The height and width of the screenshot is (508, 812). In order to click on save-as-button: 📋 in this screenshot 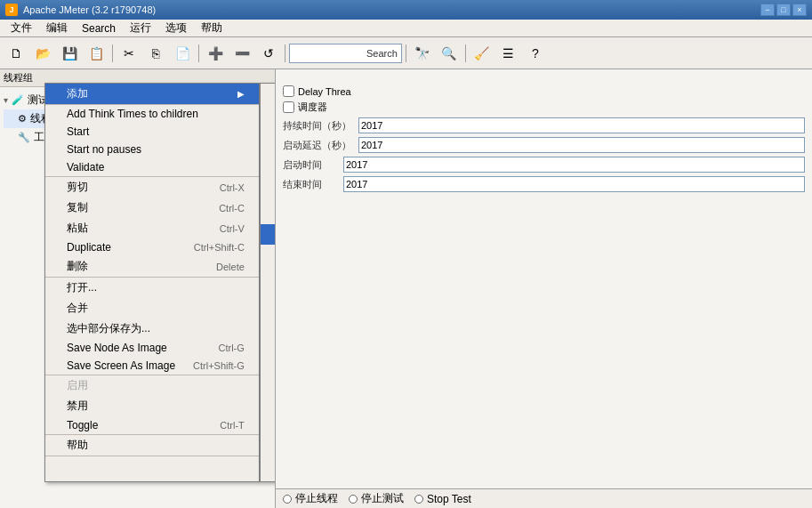, I will do `click(96, 53)`.